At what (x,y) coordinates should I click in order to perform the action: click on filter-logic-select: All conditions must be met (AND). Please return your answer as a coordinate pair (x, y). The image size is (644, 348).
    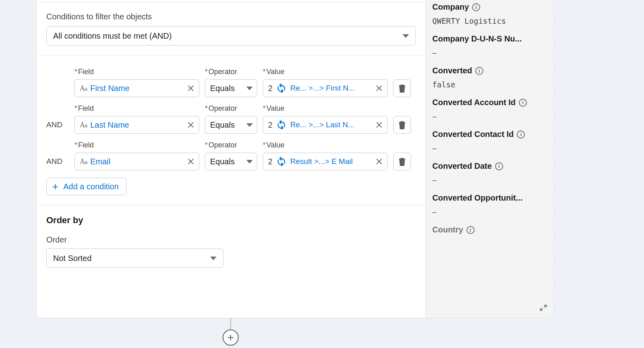
    Looking at the image, I should click on (231, 36).